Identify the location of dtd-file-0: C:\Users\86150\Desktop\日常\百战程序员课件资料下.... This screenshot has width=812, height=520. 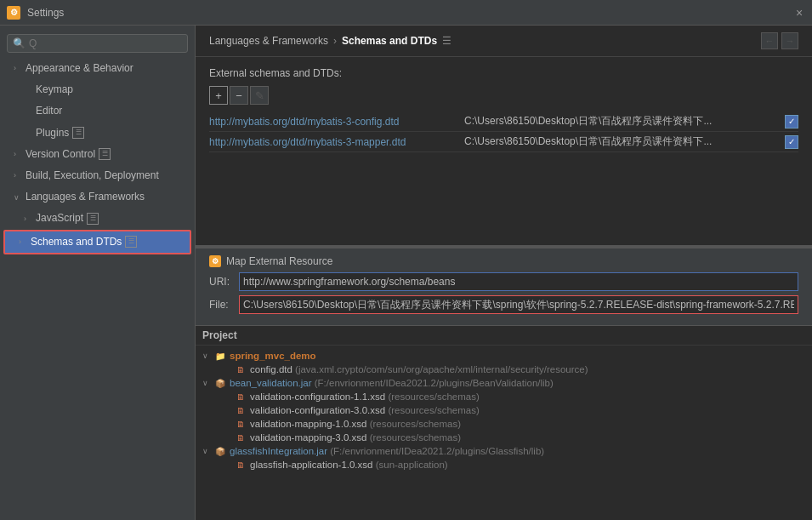
(621, 121).